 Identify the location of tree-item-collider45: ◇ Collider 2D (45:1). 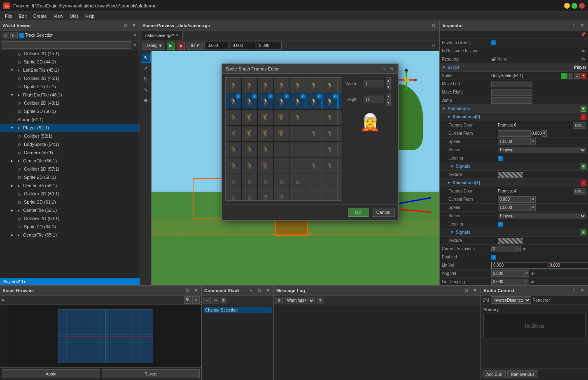
(70, 54).